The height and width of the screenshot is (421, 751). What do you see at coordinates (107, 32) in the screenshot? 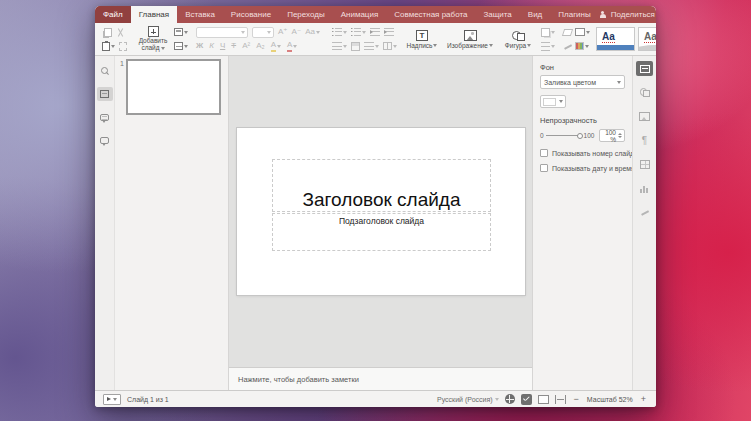
I see `copy-button` at bounding box center [107, 32].